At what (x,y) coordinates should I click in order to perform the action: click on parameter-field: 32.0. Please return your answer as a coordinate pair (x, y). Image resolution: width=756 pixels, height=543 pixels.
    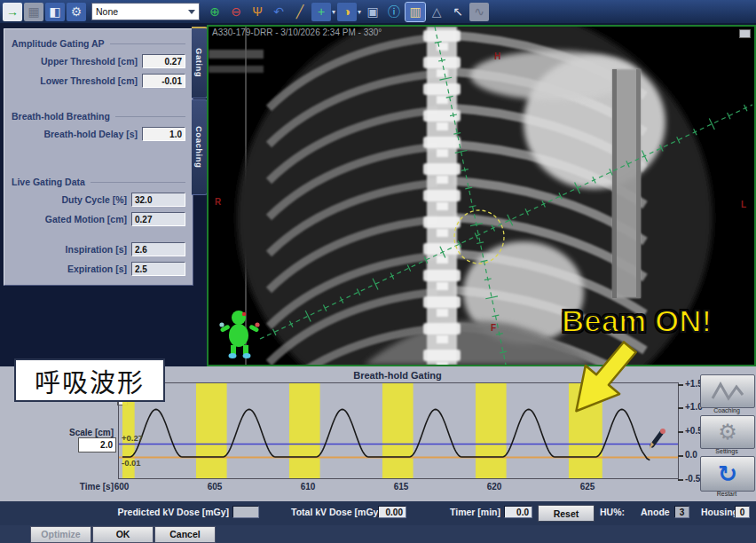
    Looking at the image, I should click on (158, 200).